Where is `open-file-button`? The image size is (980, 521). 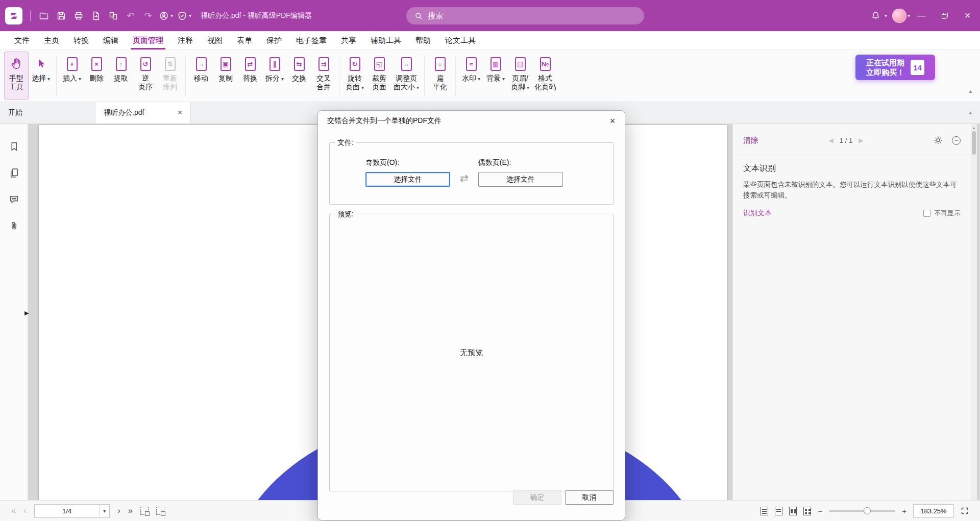
open-file-button is located at coordinates (44, 16).